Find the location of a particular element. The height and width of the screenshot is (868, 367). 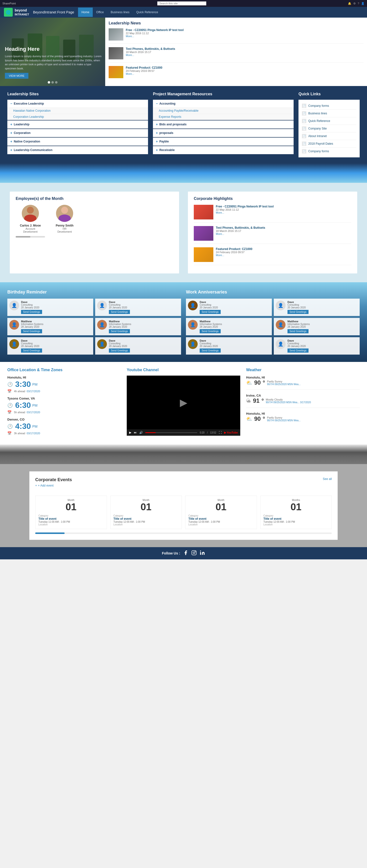

event-name-0: Title of event is located at coordinates (71, 519).